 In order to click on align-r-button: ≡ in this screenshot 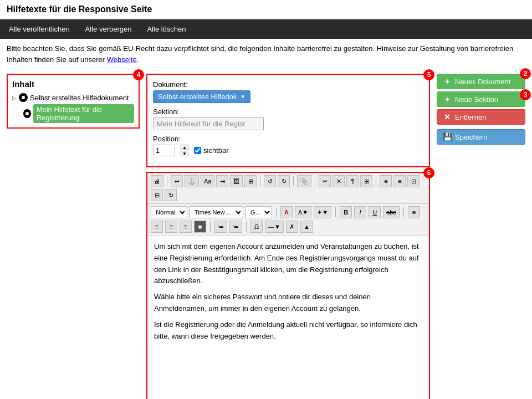, I will do `click(171, 227)`.